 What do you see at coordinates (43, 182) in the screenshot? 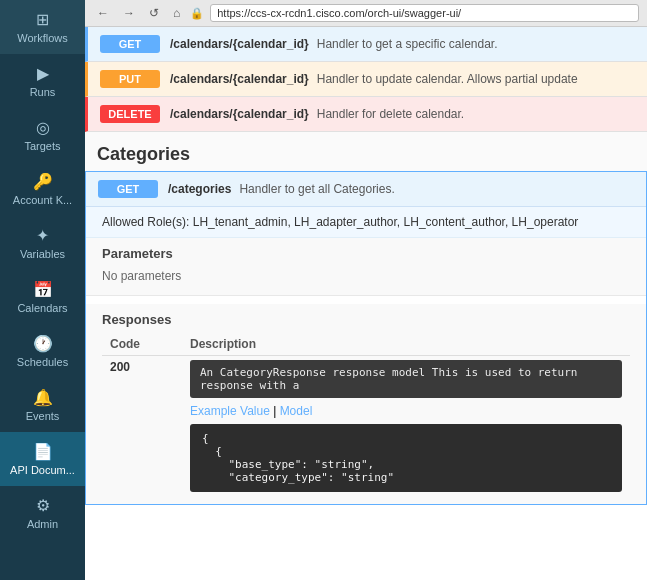
I see `account-keys-icon: 🔑` at bounding box center [43, 182].